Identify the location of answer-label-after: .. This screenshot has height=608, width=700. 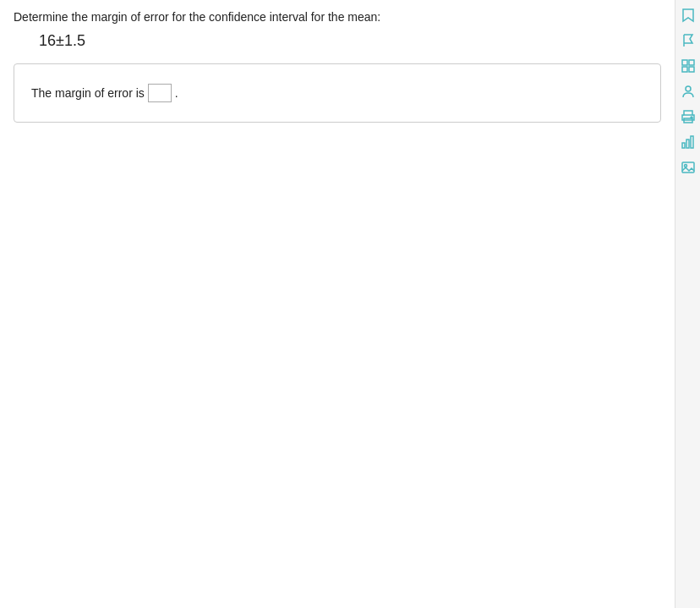
(177, 93).